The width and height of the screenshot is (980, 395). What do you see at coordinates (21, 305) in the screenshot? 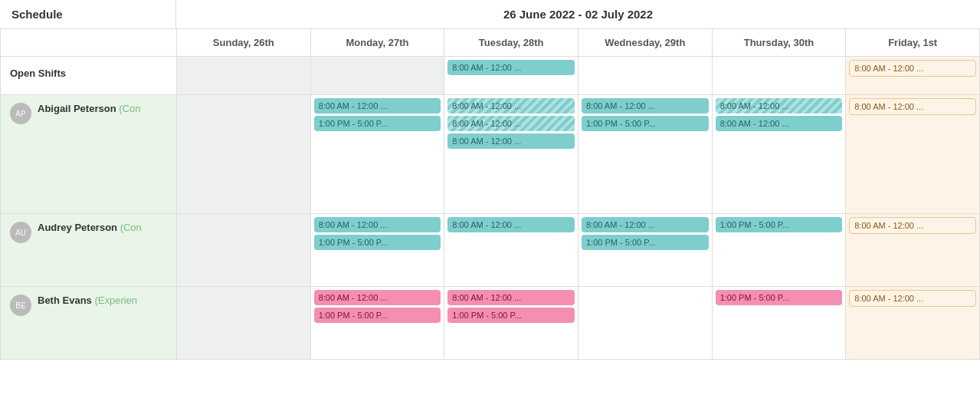
I see `avatar: BE` at bounding box center [21, 305].